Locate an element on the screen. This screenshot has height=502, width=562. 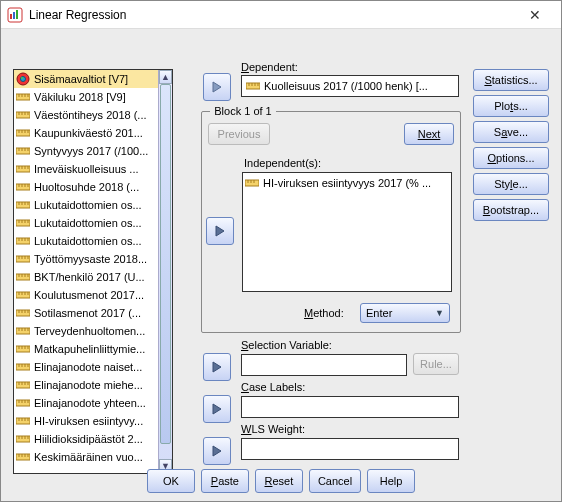
method-combo: Enter▼ is located at coordinates (405, 313).